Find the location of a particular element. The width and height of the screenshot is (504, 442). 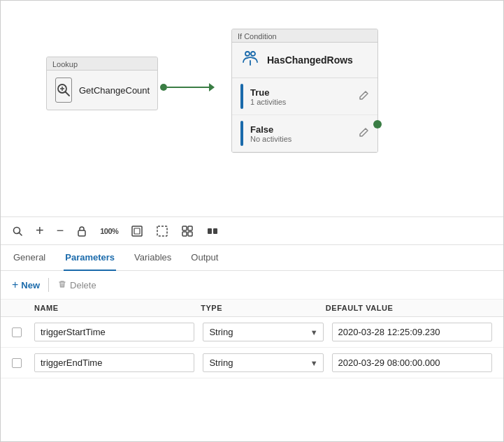

if-node-title-row: HasChangedRows is located at coordinates (305, 60).